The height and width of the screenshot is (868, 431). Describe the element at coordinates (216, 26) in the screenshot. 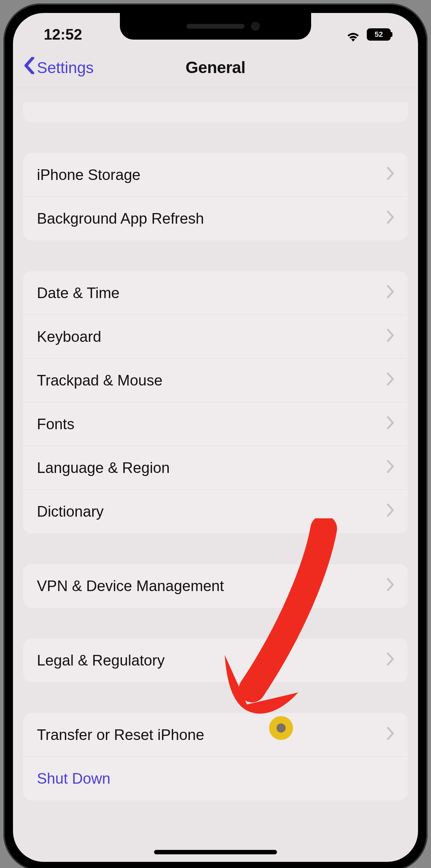

I see `notch` at that location.